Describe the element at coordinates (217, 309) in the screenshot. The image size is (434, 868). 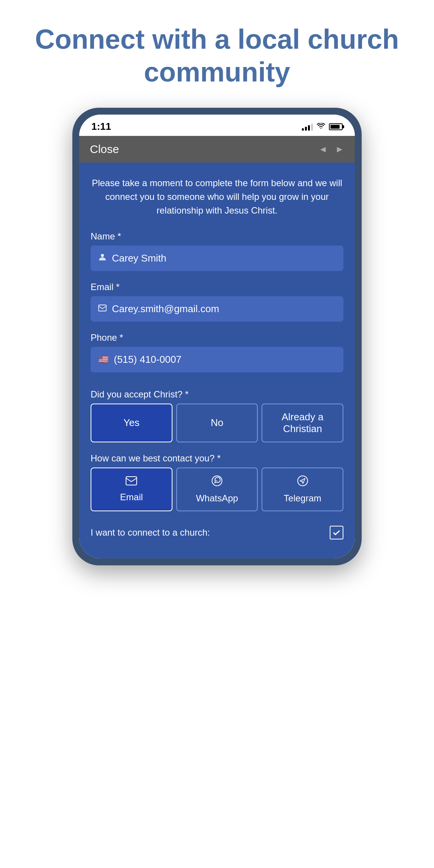
I see `email-field-wrapper` at that location.